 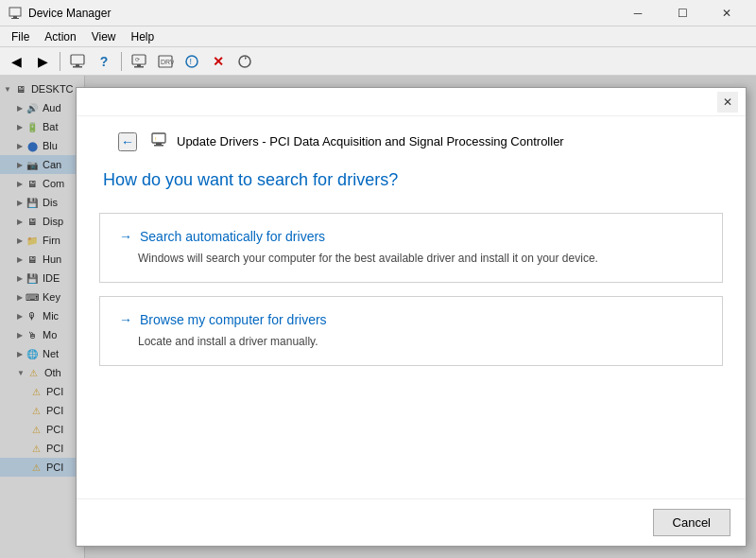 What do you see at coordinates (378, 13) in the screenshot?
I see `title-bar: Device Manager ─ ☐ ✕` at bounding box center [378, 13].